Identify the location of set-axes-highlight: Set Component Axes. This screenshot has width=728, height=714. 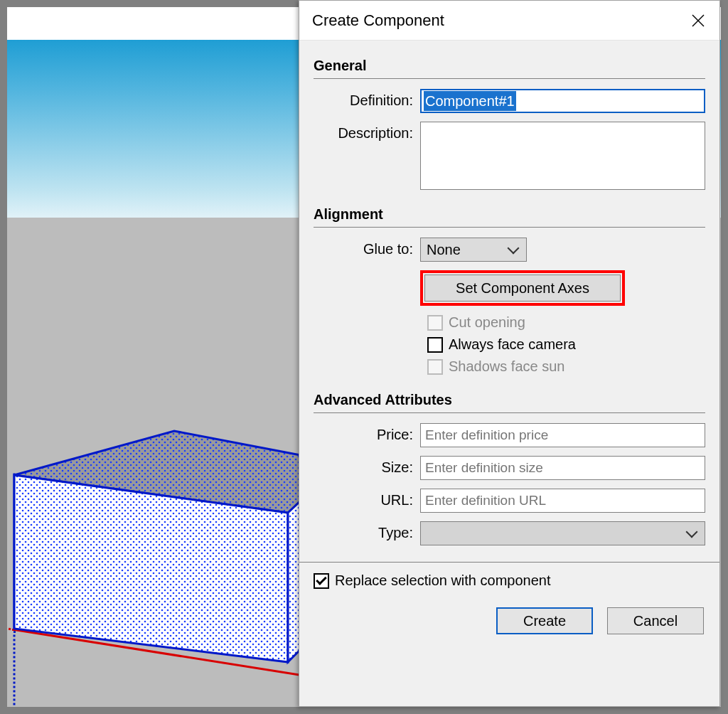
(523, 288).